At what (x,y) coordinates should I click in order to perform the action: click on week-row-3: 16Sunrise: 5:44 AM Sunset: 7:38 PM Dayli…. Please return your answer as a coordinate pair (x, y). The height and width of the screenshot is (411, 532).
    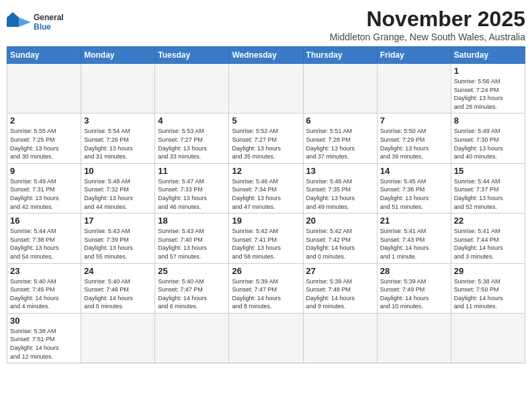
    Looking at the image, I should click on (266, 238).